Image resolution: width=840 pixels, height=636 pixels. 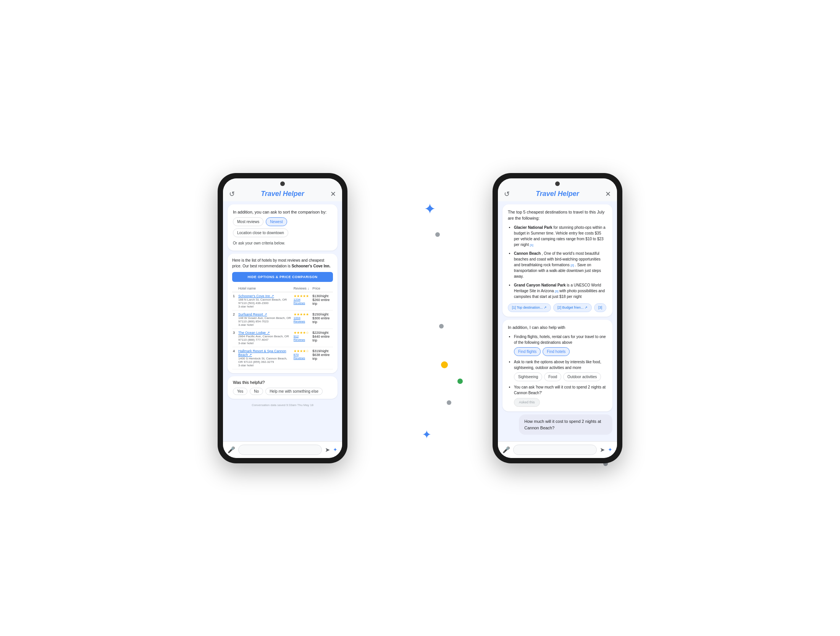 I want to click on no-chip: No, so click(x=257, y=391).